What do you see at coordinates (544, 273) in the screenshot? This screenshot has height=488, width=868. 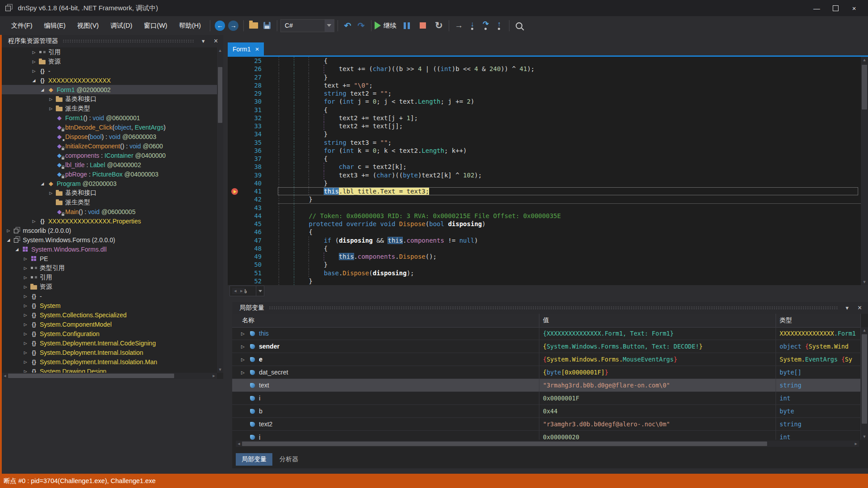 I see `code-line-51: 51 base.Dispose(disposing);` at bounding box center [544, 273].